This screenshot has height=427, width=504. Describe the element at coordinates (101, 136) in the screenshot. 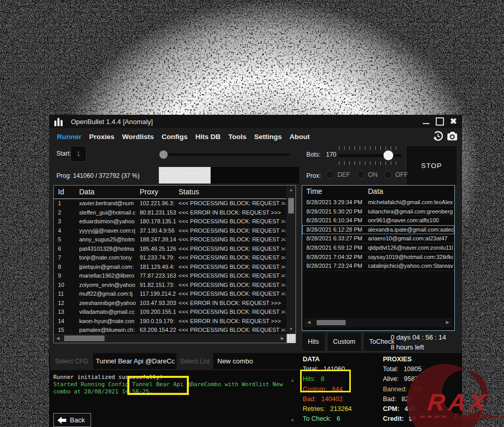

I see `menu-item: Proxies` at that location.